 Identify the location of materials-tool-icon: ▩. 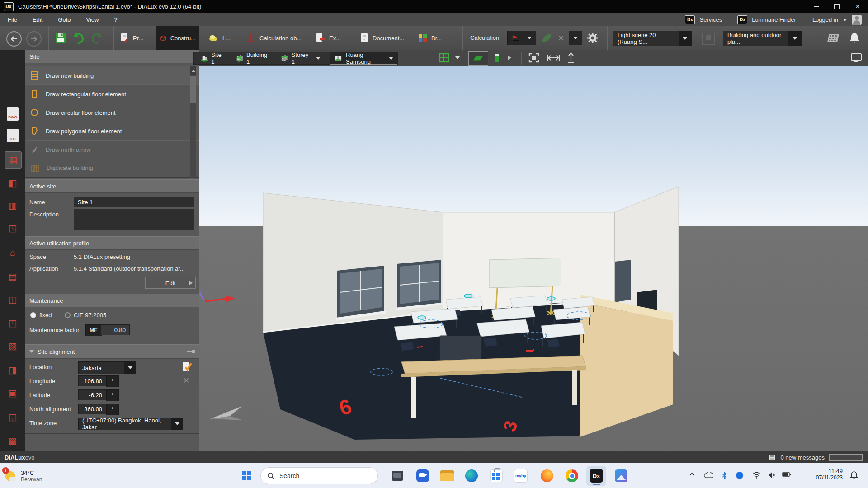
(13, 441).